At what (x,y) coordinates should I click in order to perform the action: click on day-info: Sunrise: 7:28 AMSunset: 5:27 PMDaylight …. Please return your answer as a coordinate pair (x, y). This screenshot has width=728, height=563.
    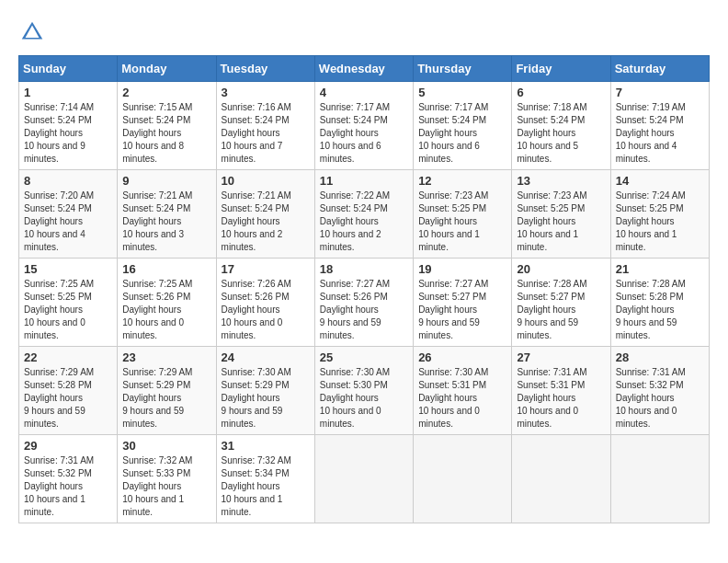
    Looking at the image, I should click on (561, 310).